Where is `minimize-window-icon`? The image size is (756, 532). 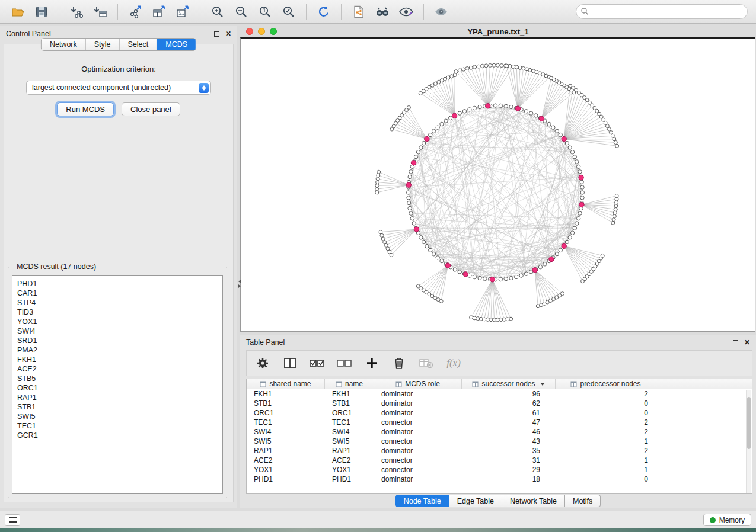 minimize-window-icon is located at coordinates (261, 31).